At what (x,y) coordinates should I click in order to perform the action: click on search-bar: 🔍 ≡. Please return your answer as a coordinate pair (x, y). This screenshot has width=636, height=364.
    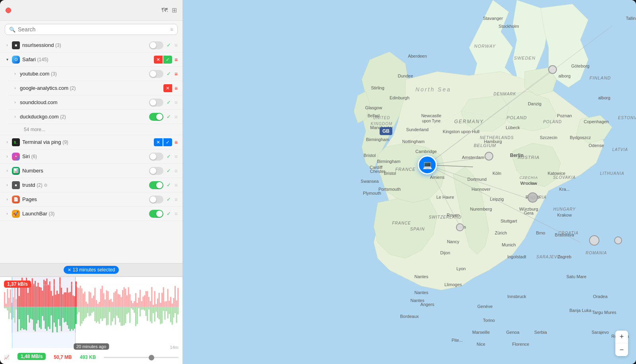
    Looking at the image, I should click on (91, 29).